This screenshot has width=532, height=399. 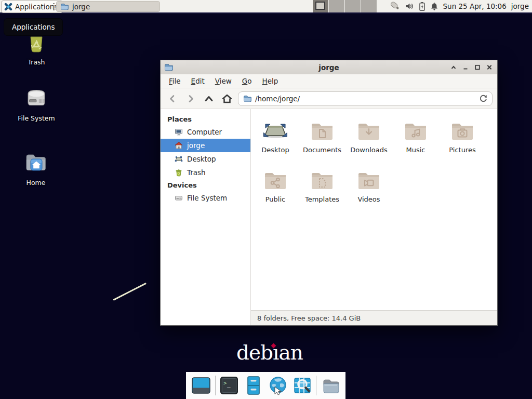 I want to click on terminal-launcher: > _, so click(x=229, y=385).